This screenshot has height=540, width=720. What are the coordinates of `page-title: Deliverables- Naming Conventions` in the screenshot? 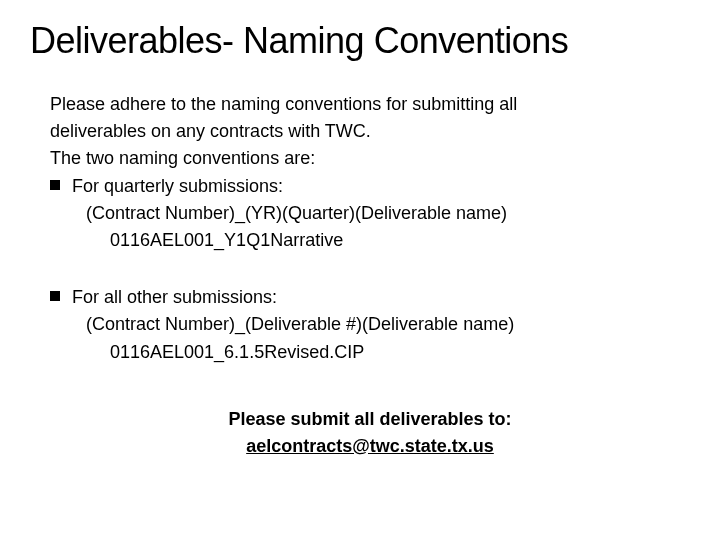 It's located at (360, 41).